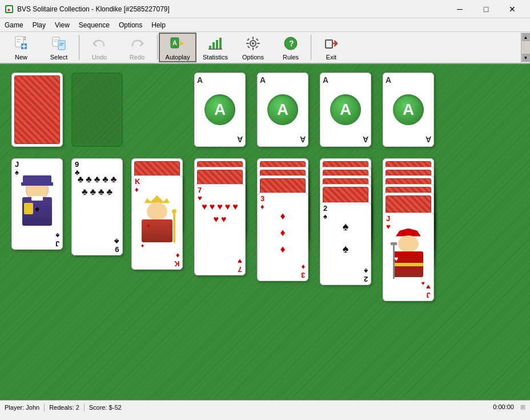  What do you see at coordinates (59, 47) in the screenshot?
I see `select-button: Select` at bounding box center [59, 47].